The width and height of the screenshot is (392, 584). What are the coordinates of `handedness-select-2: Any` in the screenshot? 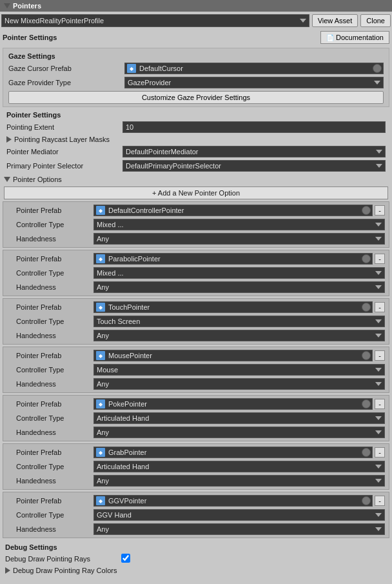 It's located at (239, 336).